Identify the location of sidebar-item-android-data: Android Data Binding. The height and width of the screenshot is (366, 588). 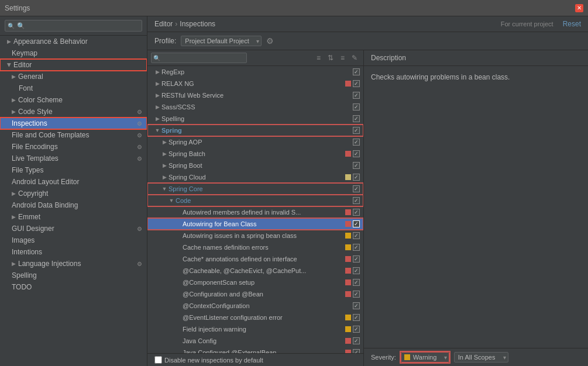
(74, 205).